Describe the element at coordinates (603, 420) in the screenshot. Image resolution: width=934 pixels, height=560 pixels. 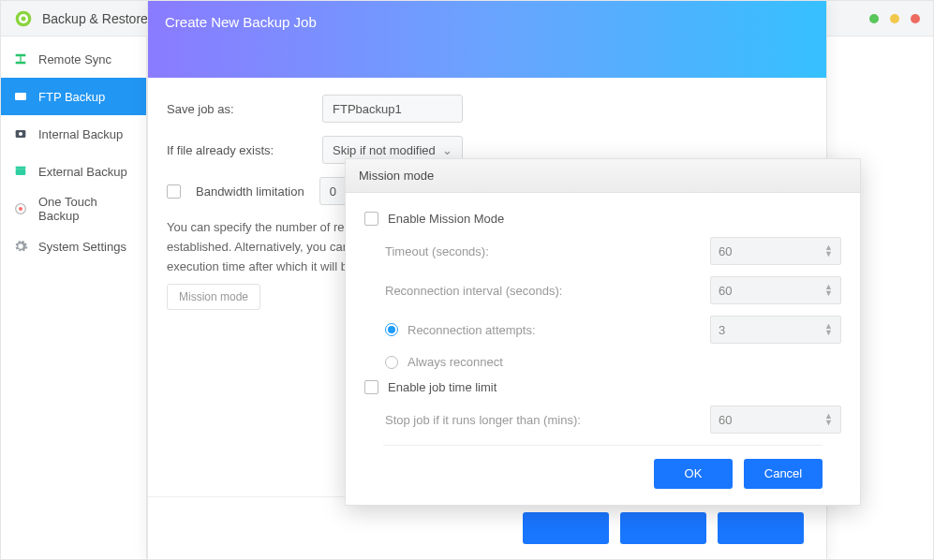
I see `row-stop-job: Stop job if it runs longer than (mins): …` at that location.